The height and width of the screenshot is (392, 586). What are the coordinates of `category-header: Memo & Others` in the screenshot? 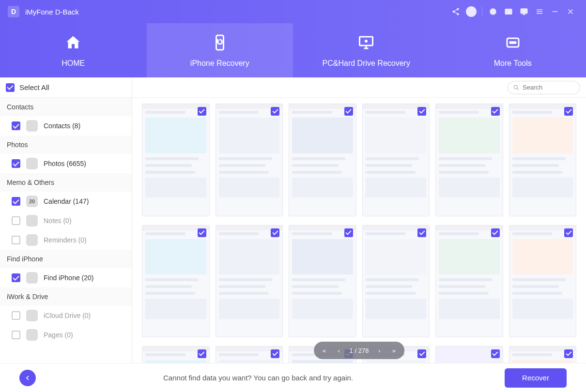 It's located at (66, 182).